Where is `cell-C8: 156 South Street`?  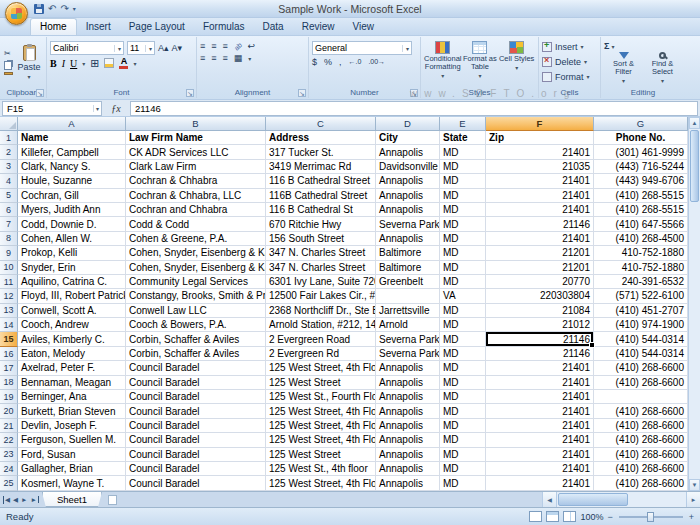
cell-C8: 156 South Street is located at coordinates (321, 239).